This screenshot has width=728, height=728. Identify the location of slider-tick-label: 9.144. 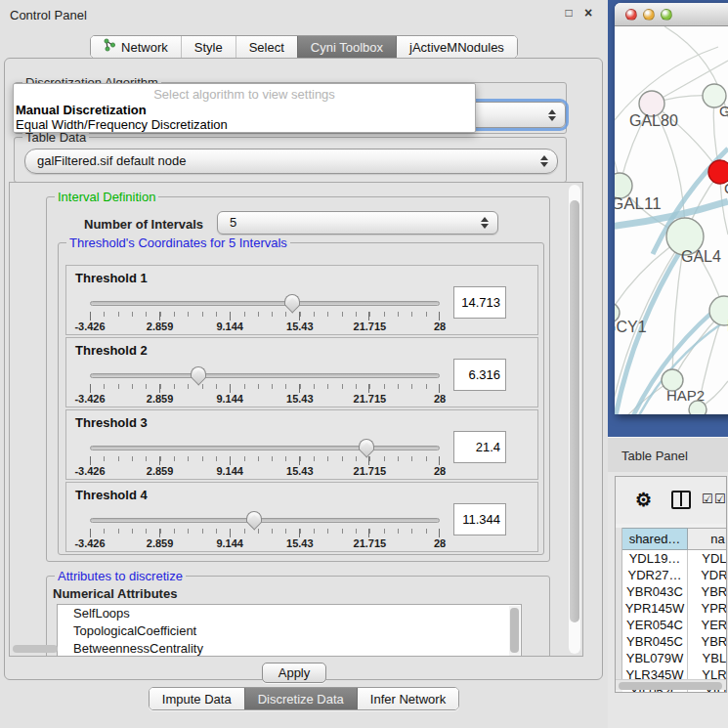
(230, 399).